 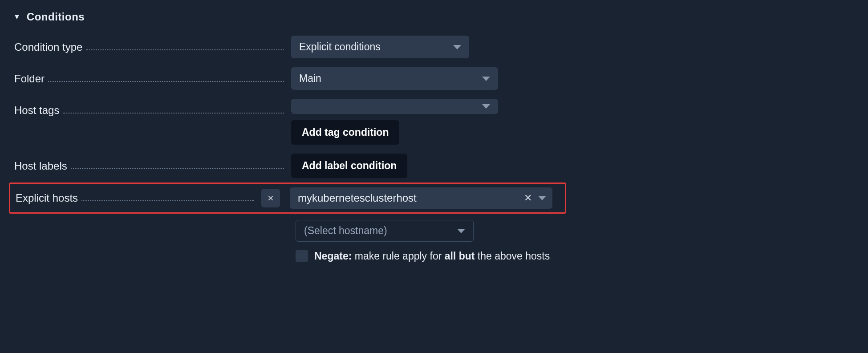 What do you see at coordinates (31, 79) in the screenshot?
I see `label-folder: Folder` at bounding box center [31, 79].